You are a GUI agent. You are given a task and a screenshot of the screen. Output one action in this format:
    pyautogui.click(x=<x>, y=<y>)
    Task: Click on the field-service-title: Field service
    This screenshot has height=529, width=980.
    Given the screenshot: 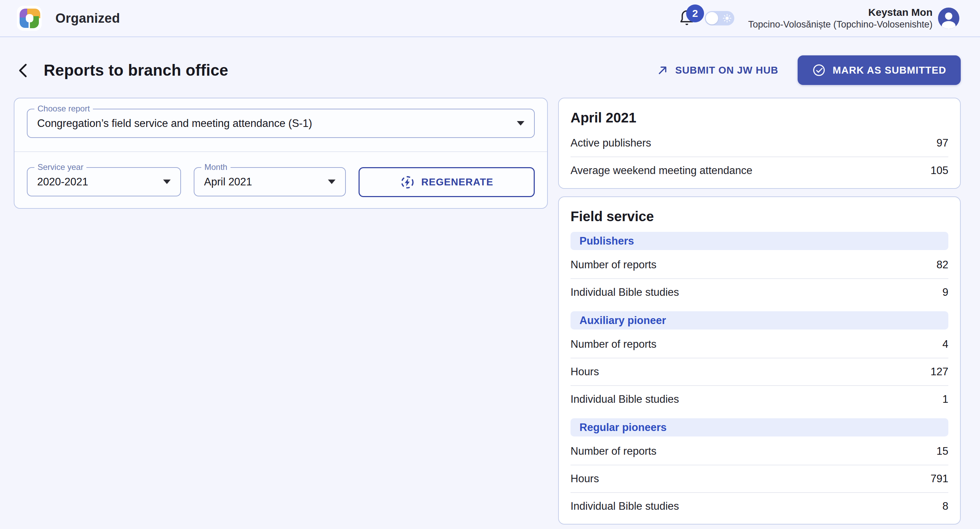 What is the action you would take?
    pyautogui.click(x=759, y=217)
    